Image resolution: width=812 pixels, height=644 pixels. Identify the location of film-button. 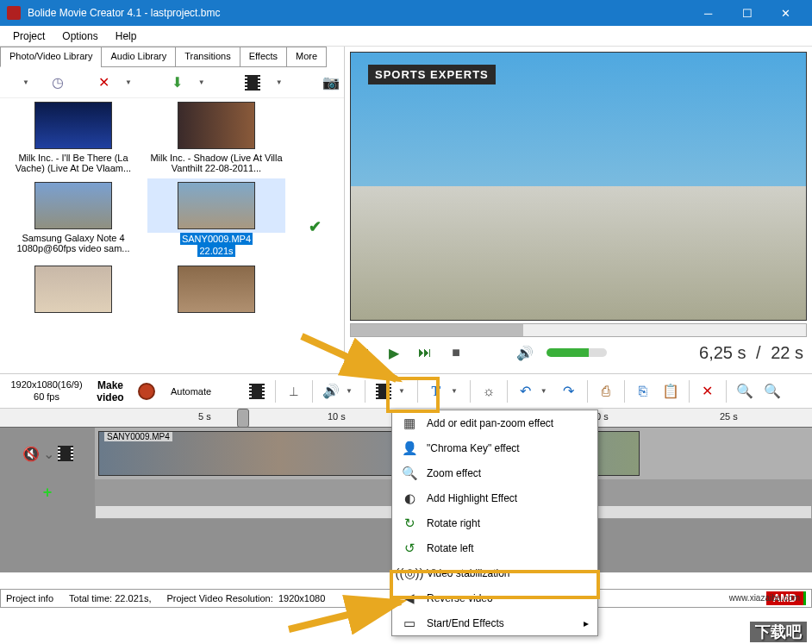
(253, 83).